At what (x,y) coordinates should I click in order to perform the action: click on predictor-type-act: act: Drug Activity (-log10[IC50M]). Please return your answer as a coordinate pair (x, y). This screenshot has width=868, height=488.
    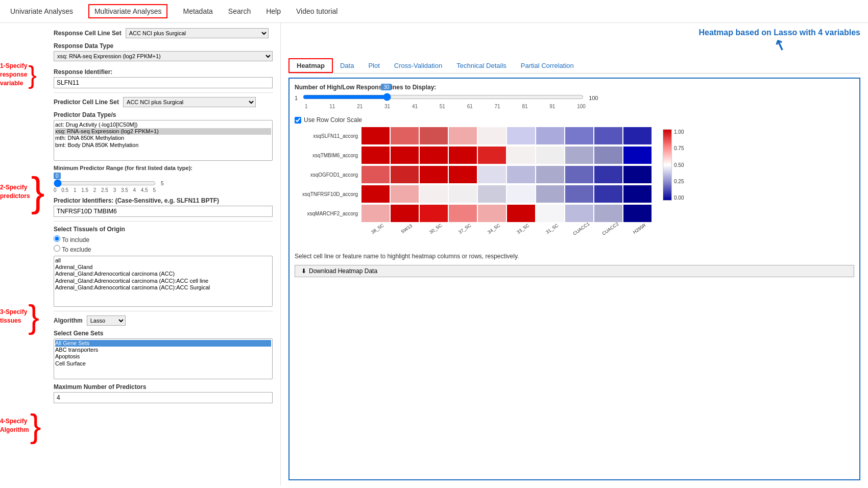
    Looking at the image, I should click on (163, 125).